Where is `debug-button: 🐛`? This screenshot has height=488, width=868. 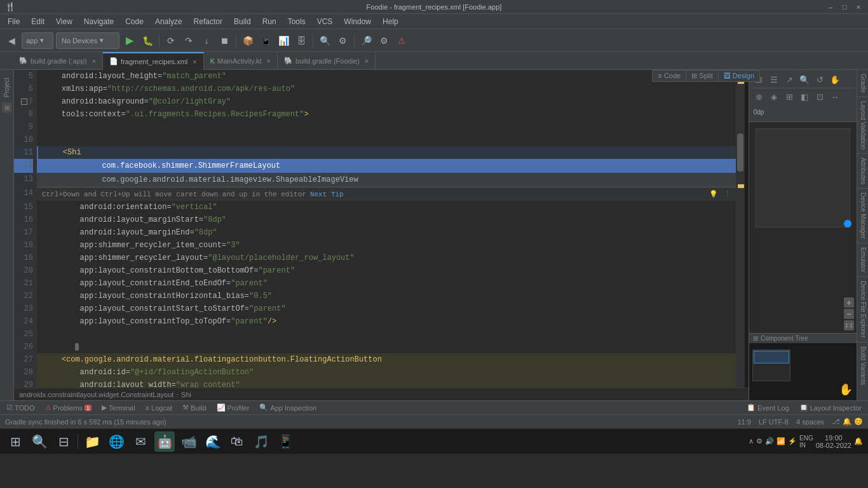 debug-button: 🐛 is located at coordinates (147, 41).